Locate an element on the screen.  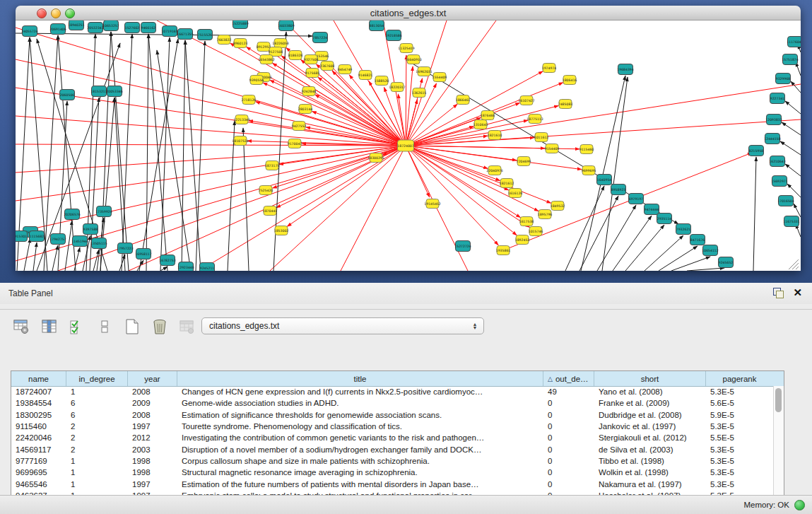
column-header-year: year is located at coordinates (153, 379).